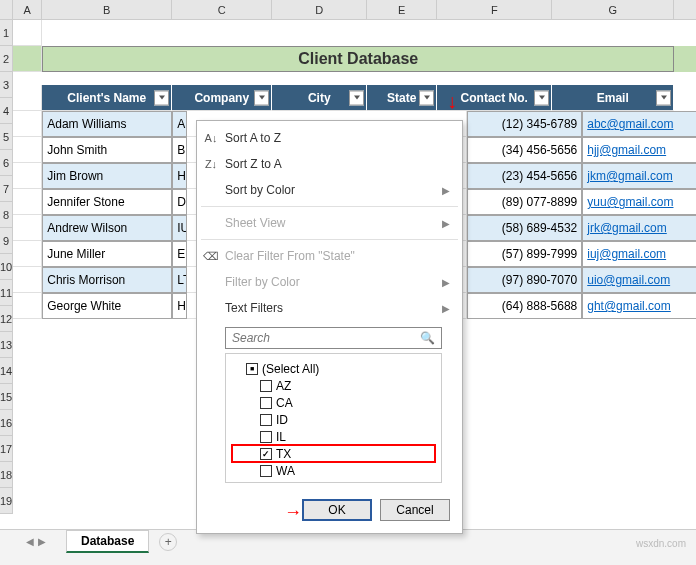 The image size is (696, 565). I want to click on row-header: 1, so click(6, 33).